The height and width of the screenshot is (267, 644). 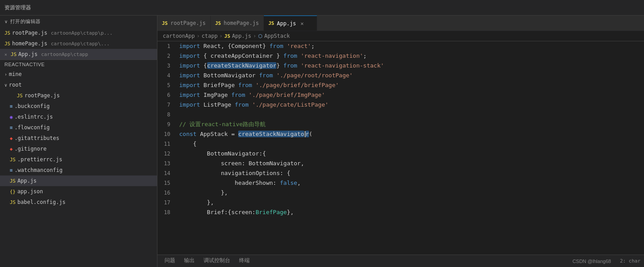 What do you see at coordinates (217, 261) in the screenshot?
I see `bottom-tab-debug: 调试控制台` at bounding box center [217, 261].